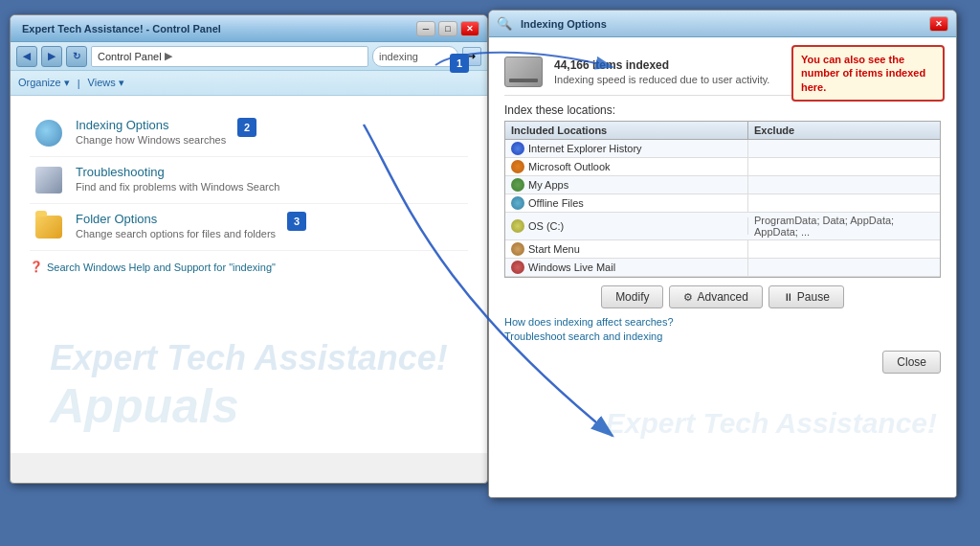 The height and width of the screenshot is (546, 980). What do you see at coordinates (632, 297) in the screenshot?
I see `modify-button: Modify` at bounding box center [632, 297].